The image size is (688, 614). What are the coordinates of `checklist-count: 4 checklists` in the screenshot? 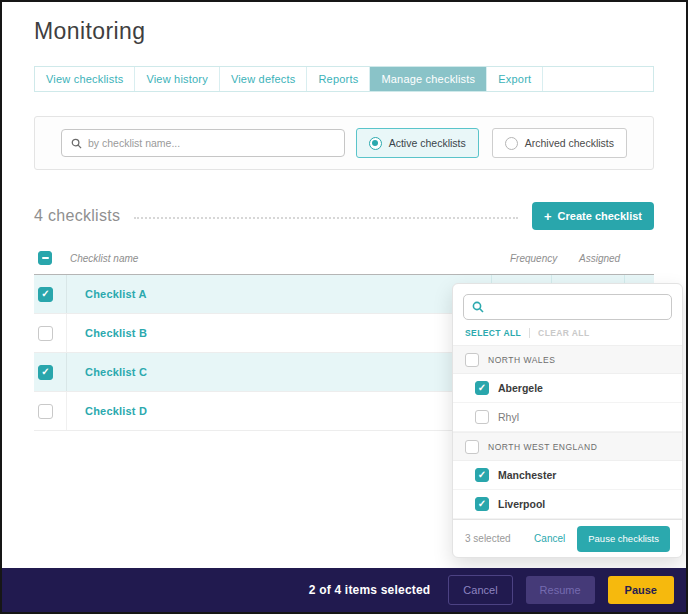 It's located at (77, 216).